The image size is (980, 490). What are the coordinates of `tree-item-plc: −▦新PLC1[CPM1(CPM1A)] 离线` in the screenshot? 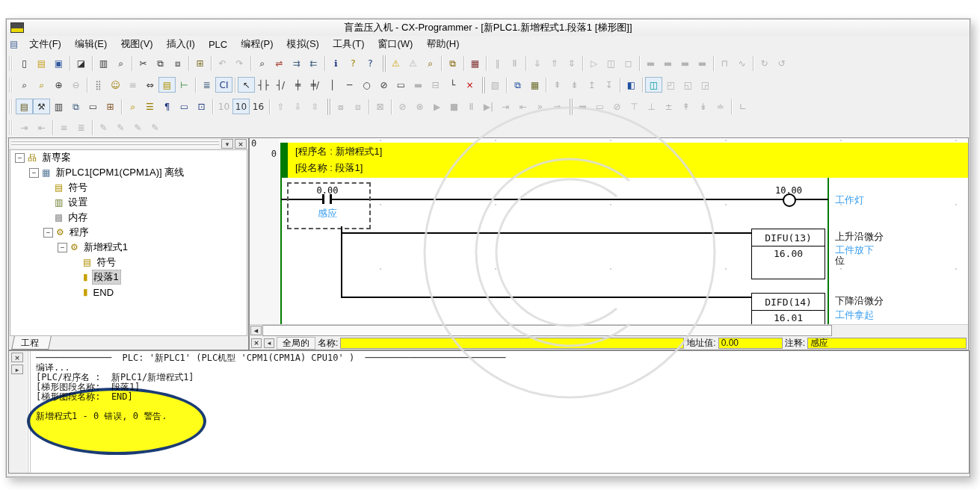 It's located at (129, 173).